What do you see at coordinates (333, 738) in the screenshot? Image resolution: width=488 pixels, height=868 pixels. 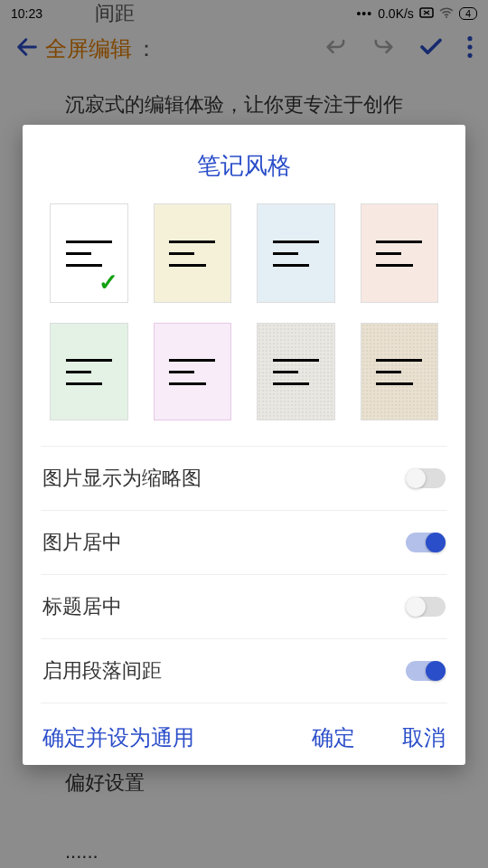 I see `ok-button: 确定` at bounding box center [333, 738].